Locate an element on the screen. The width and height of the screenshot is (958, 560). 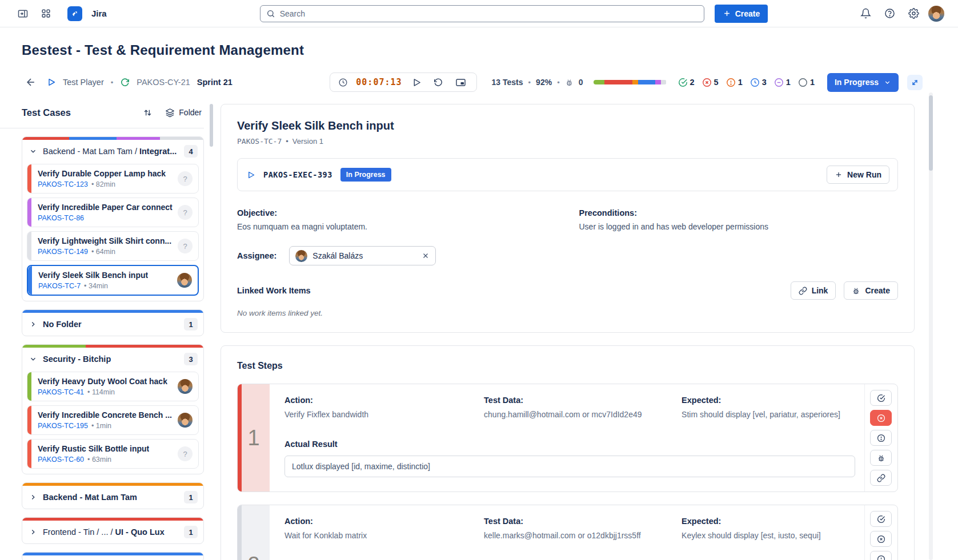
step-link-icon is located at coordinates (881, 478).